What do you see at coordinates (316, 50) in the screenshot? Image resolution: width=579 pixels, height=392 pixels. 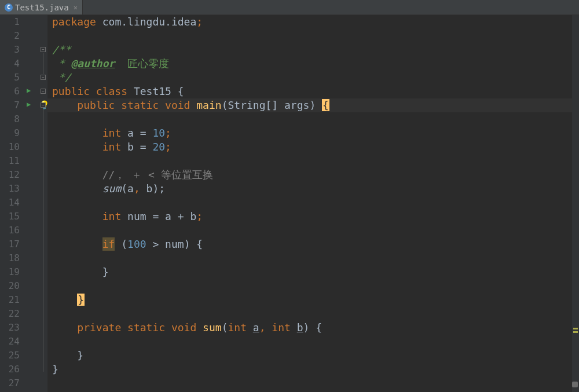 I see `code-line: /**` at bounding box center [316, 50].